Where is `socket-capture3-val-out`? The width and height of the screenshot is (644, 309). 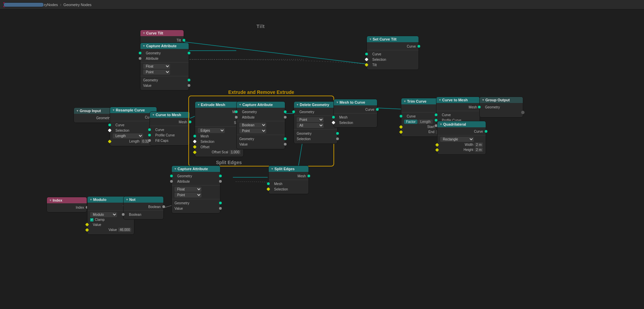 socket-capture3-val-out is located at coordinates (220, 208).